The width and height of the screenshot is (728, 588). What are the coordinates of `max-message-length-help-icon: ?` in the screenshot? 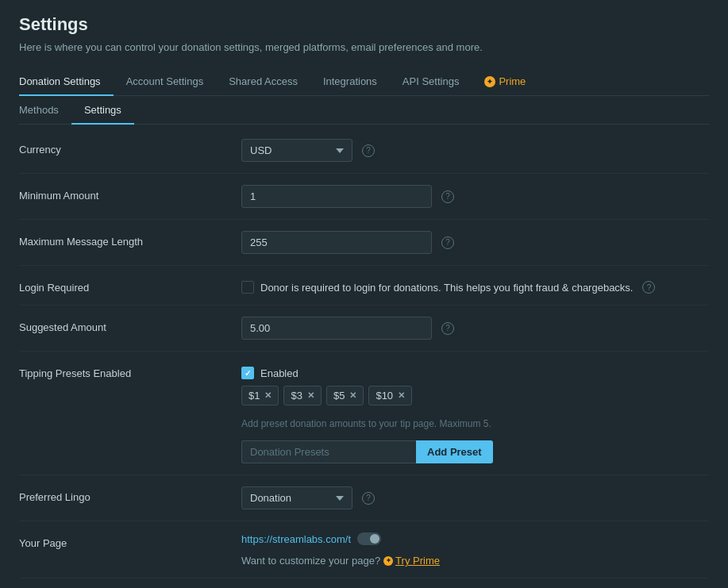 It's located at (448, 243).